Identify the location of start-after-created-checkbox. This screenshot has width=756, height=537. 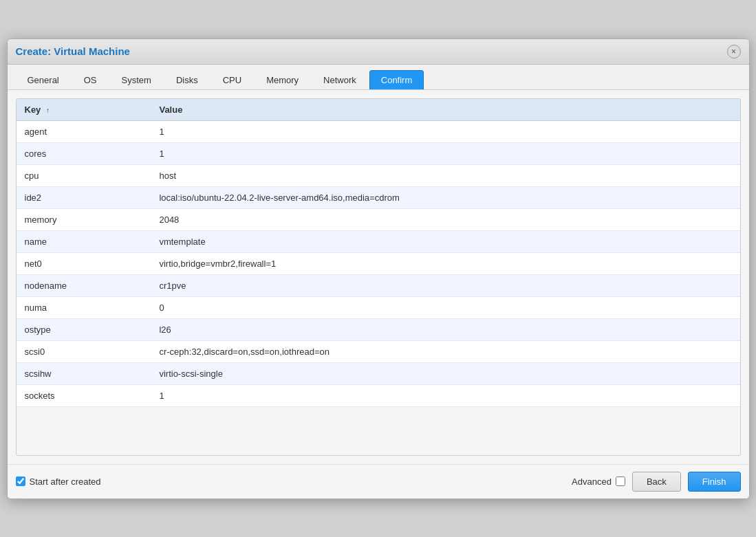
(21, 481).